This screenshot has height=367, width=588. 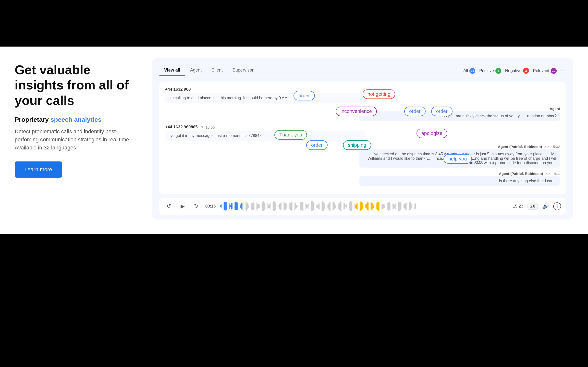 What do you see at coordinates (545, 71) in the screenshot?
I see `filter-relevant: Relevant 12` at bounding box center [545, 71].